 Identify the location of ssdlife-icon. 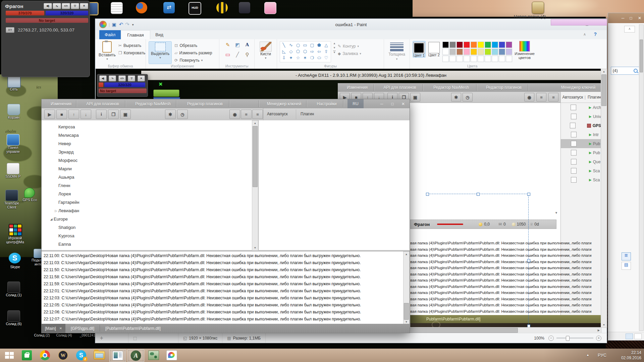
(13, 169).